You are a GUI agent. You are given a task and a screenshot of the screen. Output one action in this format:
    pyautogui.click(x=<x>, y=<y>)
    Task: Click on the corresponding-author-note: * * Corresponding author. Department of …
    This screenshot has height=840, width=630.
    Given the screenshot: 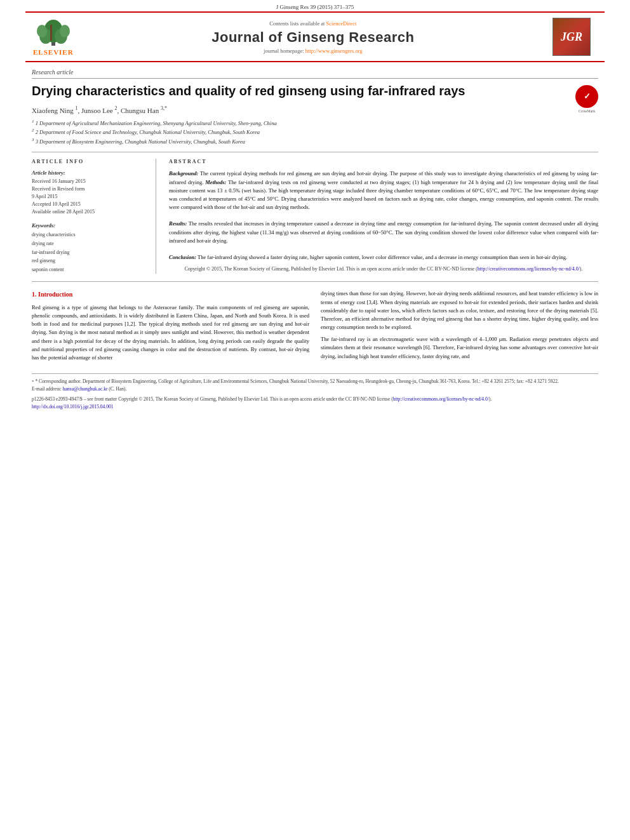 What is the action you would take?
    pyautogui.click(x=315, y=382)
    